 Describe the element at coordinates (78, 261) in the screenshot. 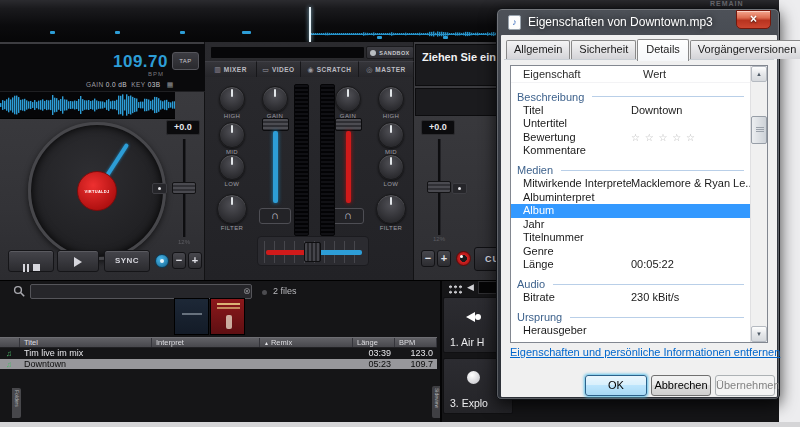

I see `play-button` at that location.